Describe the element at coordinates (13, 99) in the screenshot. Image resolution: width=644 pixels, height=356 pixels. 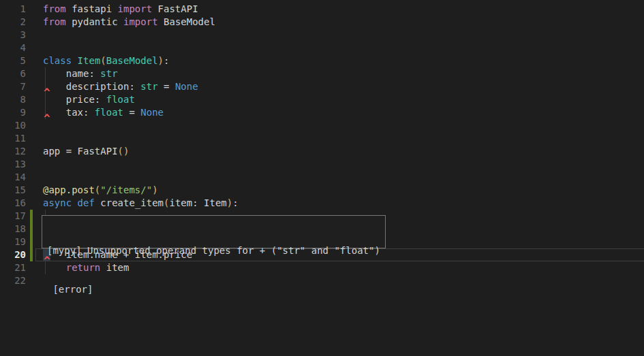
I see `line-number: 8` at that location.